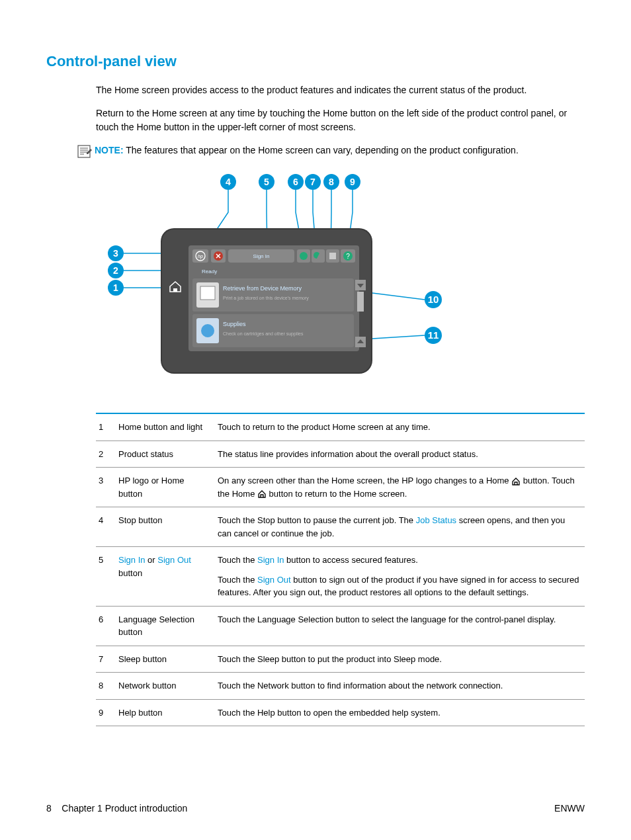 This screenshot has width=631, height=840. What do you see at coordinates (271, 560) in the screenshot?
I see `sign-in-link-2: Sign In` at bounding box center [271, 560].